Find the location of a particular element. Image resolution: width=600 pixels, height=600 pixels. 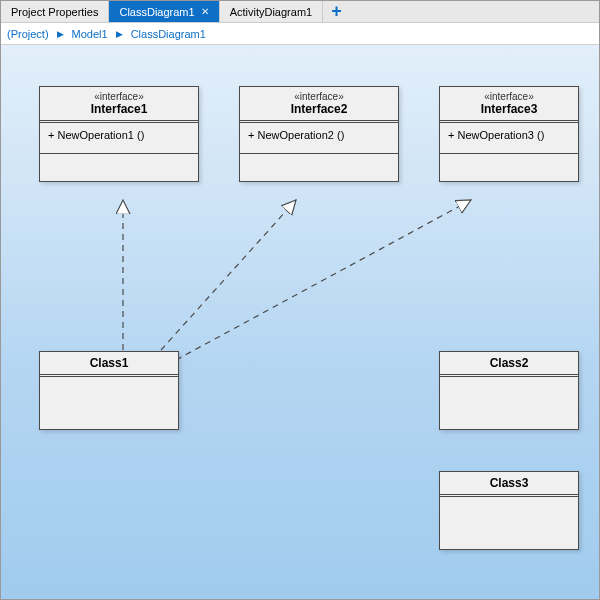

interface-name: Interface1 is located at coordinates (119, 109).